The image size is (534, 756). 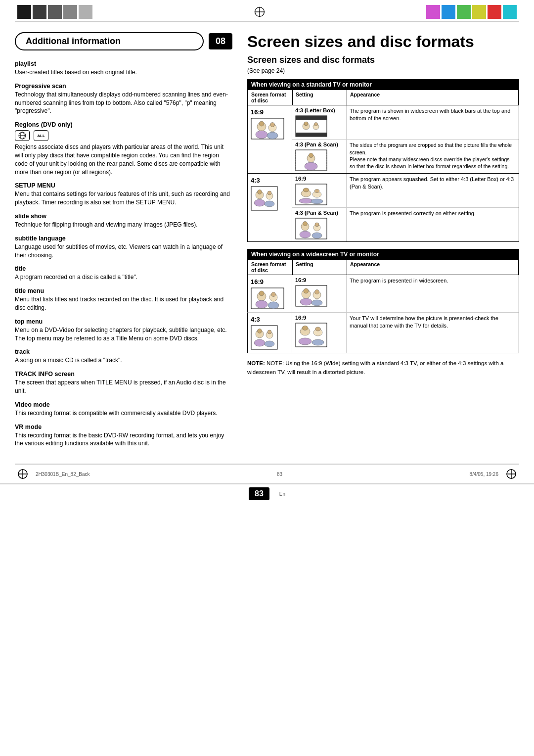 I want to click on settings-169: 4:3 (Letter Box), so click(x=405, y=140).